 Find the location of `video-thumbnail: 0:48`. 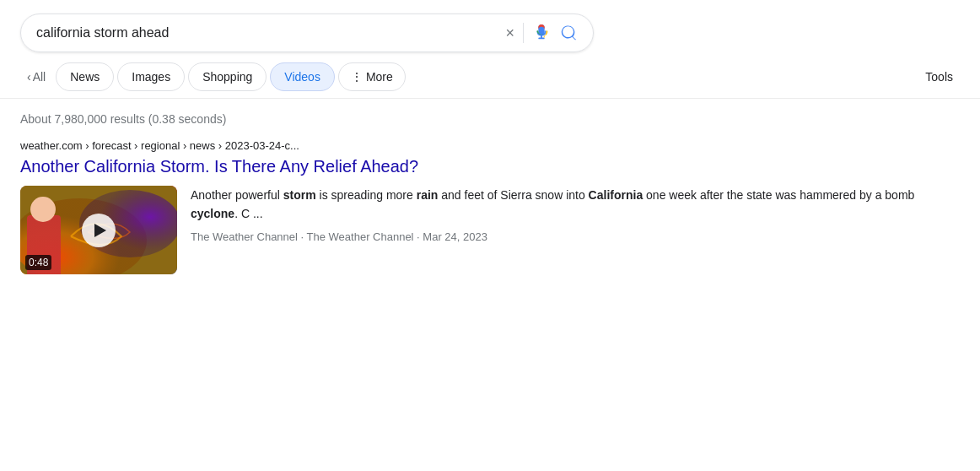

video-thumbnail: 0:48 is located at coordinates (99, 230).